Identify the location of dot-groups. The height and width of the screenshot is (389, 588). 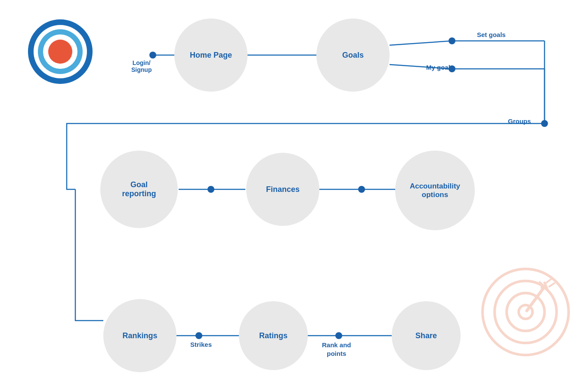
(545, 123).